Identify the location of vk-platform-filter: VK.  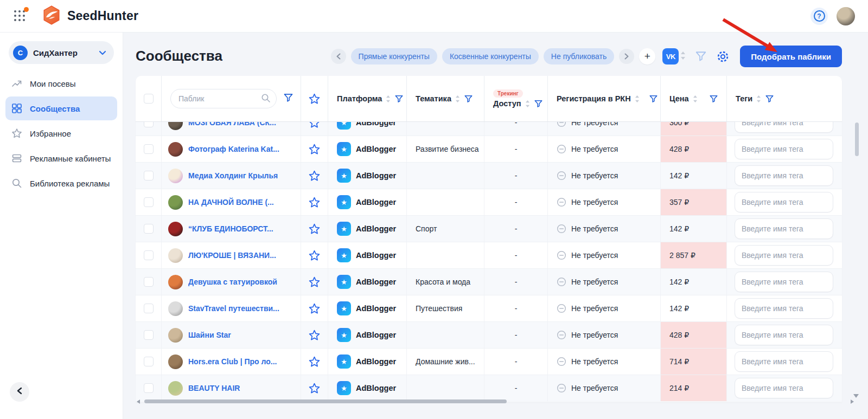
(674, 56).